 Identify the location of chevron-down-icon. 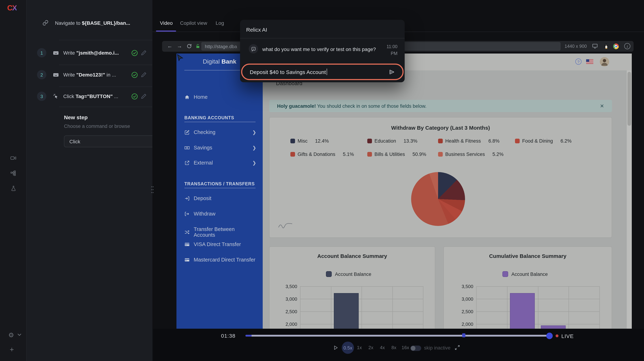
(20, 335).